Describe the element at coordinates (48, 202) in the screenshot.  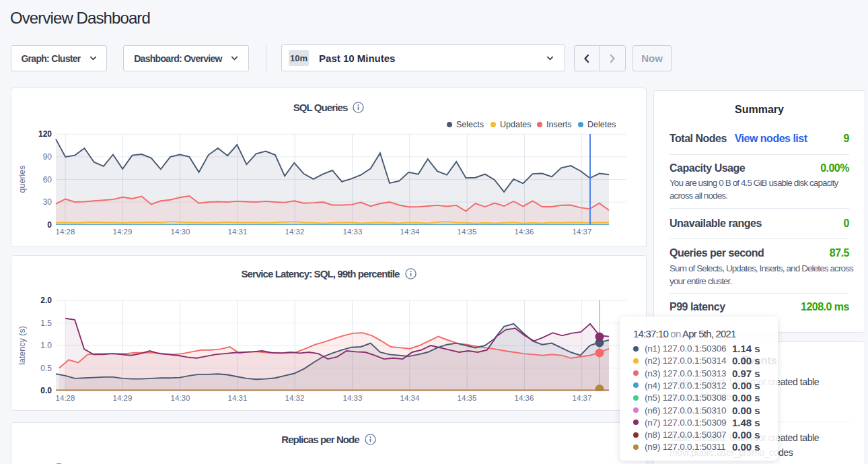
I see `svg-text: 30` at that location.